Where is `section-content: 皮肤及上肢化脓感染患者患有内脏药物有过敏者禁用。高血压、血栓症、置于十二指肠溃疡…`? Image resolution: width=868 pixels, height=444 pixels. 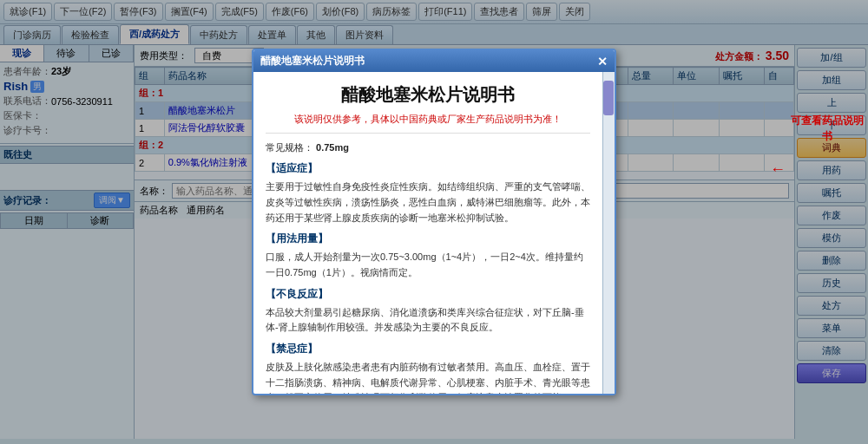
section-content: 皮肤及上肢化脓感染患者患有内脏药物有过敏者禁用。高血压、血栓症、置于十二指肠溃疡… is located at coordinates (428, 376).